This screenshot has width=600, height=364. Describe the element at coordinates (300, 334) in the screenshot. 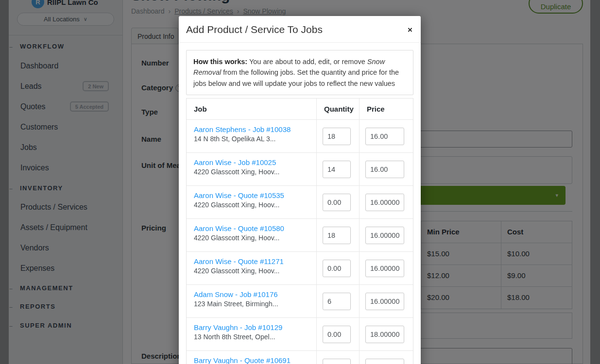

I see `job-row: Barry Vaughn - Job #10129 13 North 8th S…` at that location.